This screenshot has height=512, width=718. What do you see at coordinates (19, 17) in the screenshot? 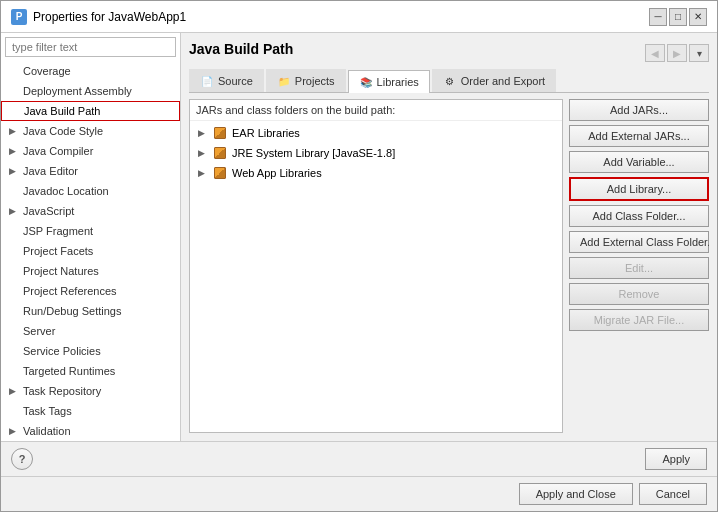
I see `dialog-icon: P` at bounding box center [19, 17].